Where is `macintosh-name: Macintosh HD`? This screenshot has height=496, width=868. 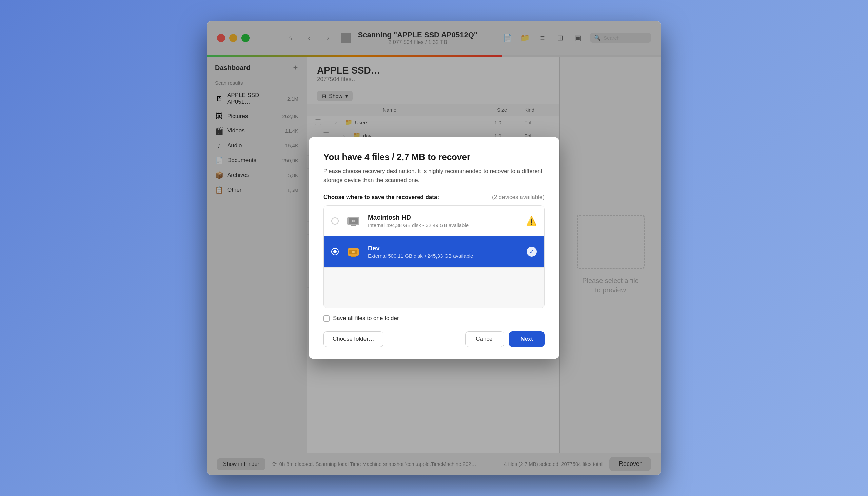 macintosh-name: Macintosh HD is located at coordinates (444, 217).